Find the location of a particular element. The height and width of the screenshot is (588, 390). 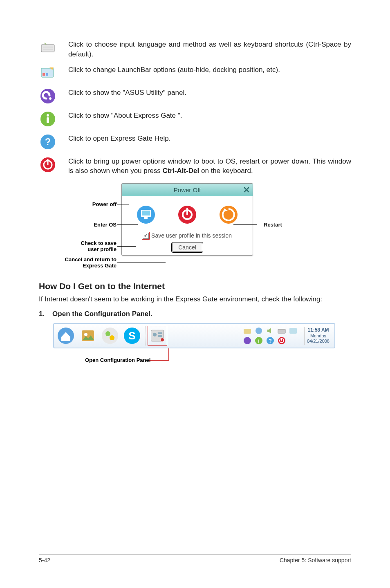

restart-button is located at coordinates (229, 215).